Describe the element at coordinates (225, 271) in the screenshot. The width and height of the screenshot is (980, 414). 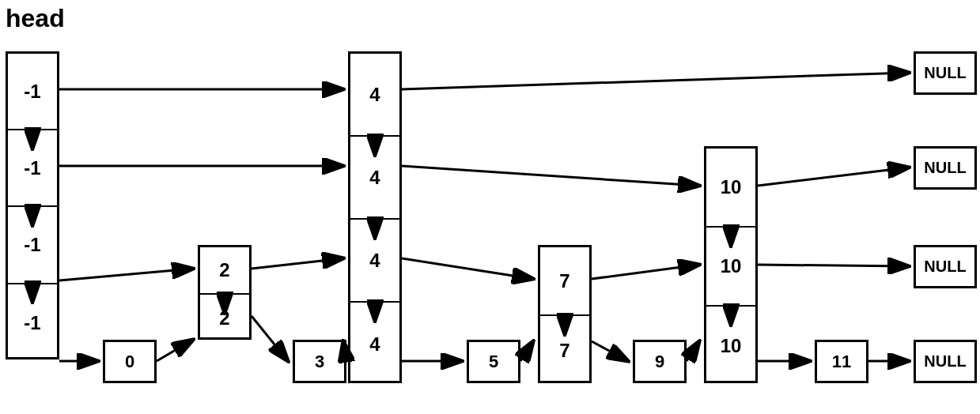
I see `node-2-row-0: 2` at that location.